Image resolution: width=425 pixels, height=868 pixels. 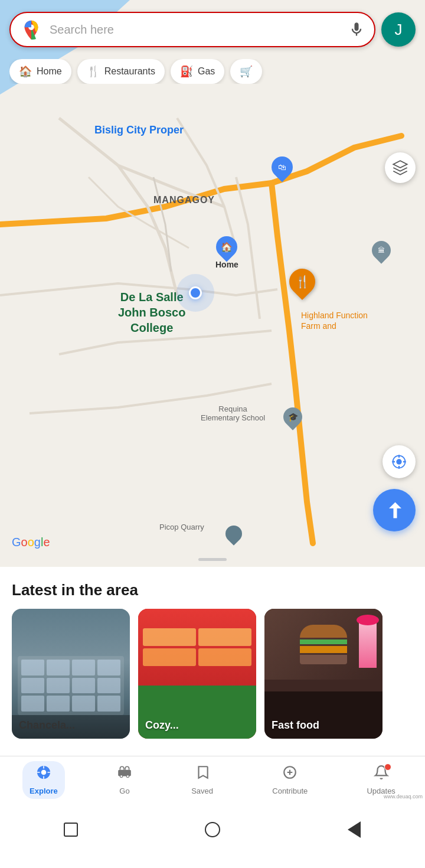 What do you see at coordinates (354, 830) in the screenshot?
I see `android-back-btn` at bounding box center [354, 830].